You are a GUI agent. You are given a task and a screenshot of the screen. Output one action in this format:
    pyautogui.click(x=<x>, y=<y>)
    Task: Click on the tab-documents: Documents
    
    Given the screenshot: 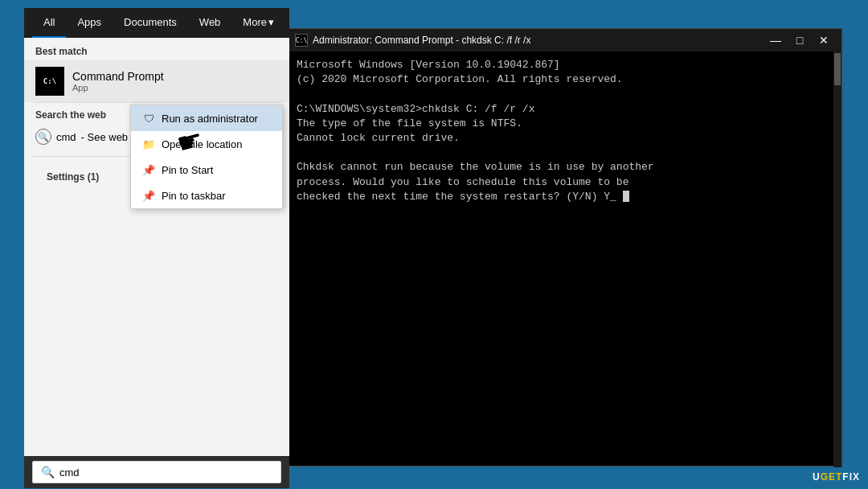 What is the action you would take?
    pyautogui.click(x=150, y=23)
    